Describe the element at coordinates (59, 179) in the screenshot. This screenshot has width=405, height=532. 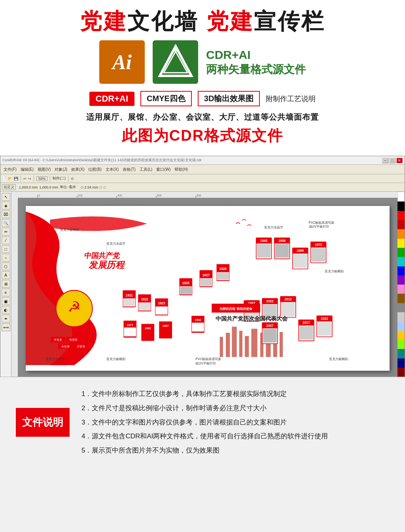
I see `tb-snap: 制作(二)` at that location.